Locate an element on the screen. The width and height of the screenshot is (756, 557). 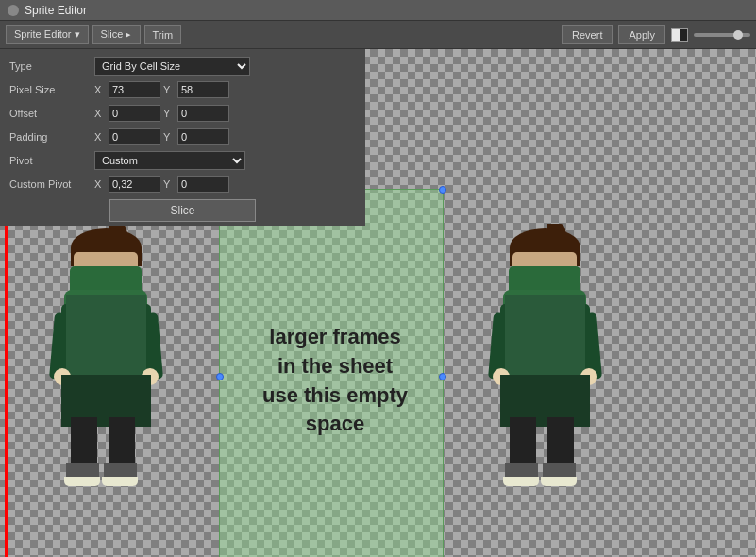
padding-row: Padding X Y is located at coordinates (183, 137).